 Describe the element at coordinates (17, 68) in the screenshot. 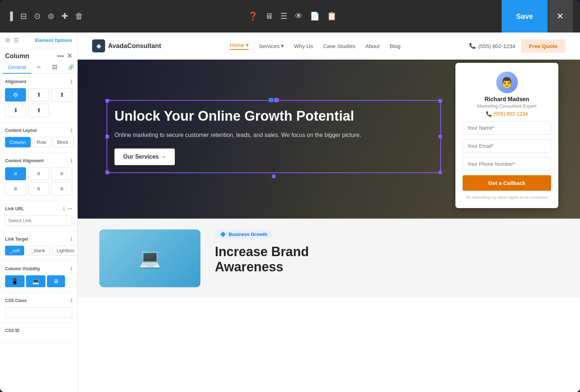

I see `tab-general: General` at that location.